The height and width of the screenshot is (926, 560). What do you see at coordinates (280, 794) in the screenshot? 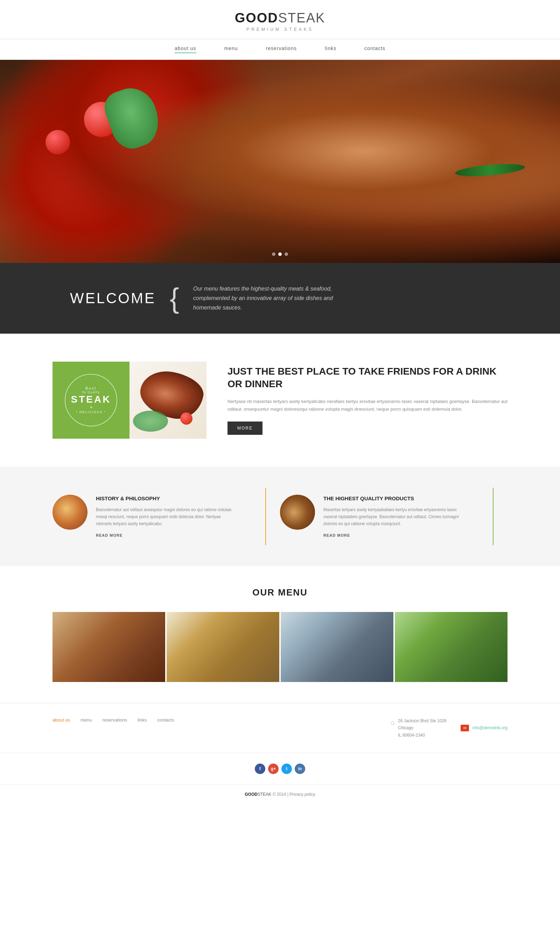
I see `bottom-bar: GOODSTEAK © 2014 | Privacy policy` at bounding box center [280, 794].